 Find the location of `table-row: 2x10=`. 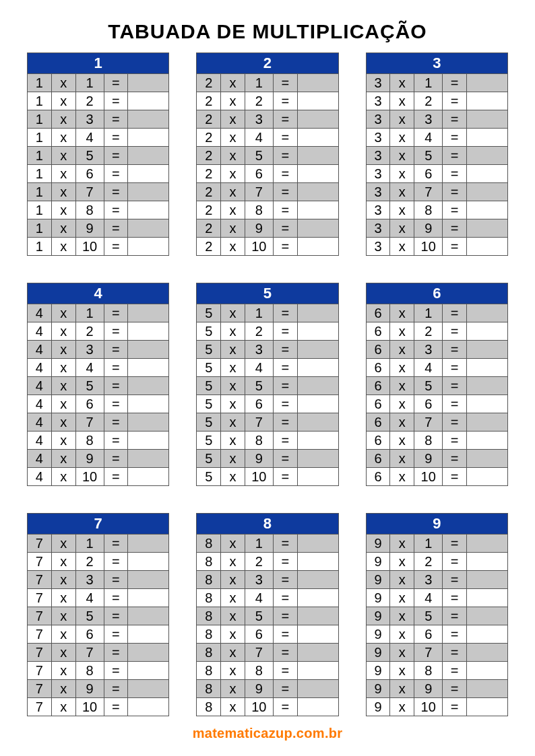

table-row: 2x10= is located at coordinates (268, 246).